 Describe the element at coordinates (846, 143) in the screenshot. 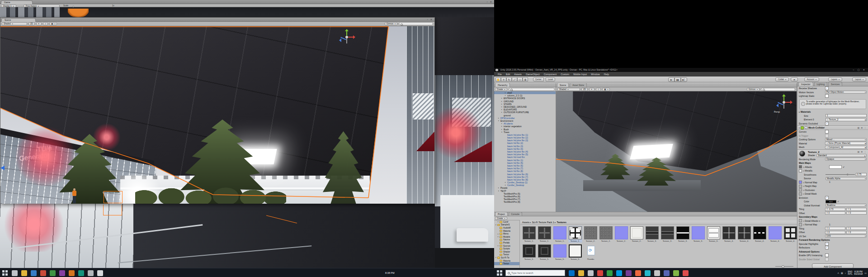

I see `inspector-control: None (Physic Material)` at that location.